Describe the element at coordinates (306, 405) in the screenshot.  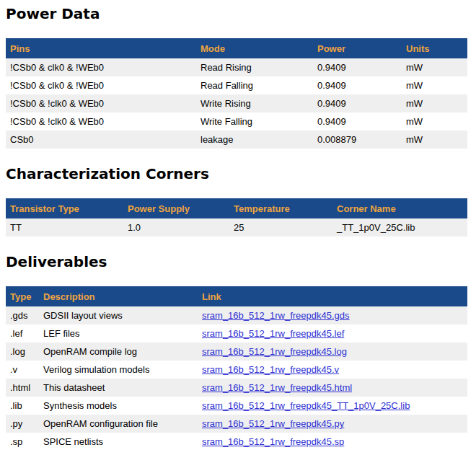
I see `deliverable-link: sram_16b_512_1rw_freepdk45_TT_1p0V_25C.l…` at that location.